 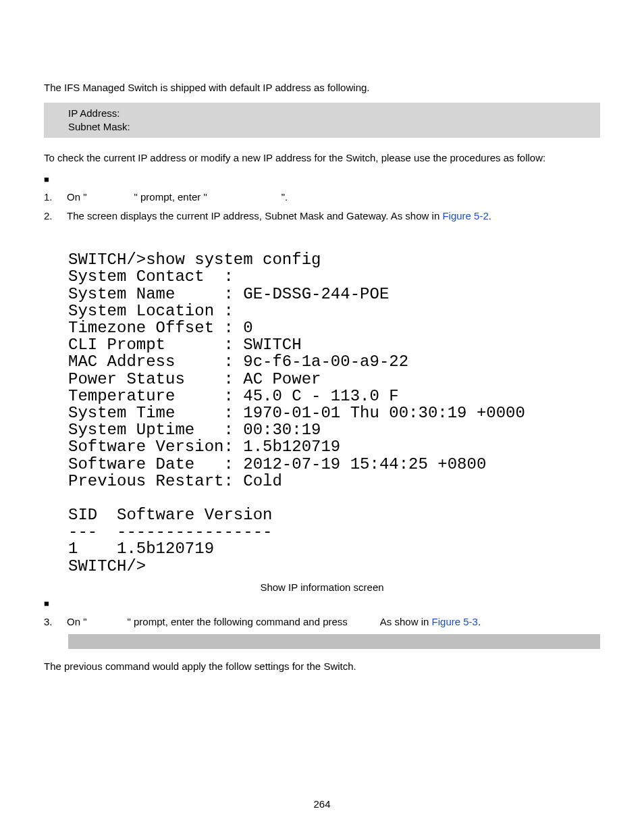 What do you see at coordinates (55, 622) in the screenshot?
I see `step-number: 3.` at bounding box center [55, 622].